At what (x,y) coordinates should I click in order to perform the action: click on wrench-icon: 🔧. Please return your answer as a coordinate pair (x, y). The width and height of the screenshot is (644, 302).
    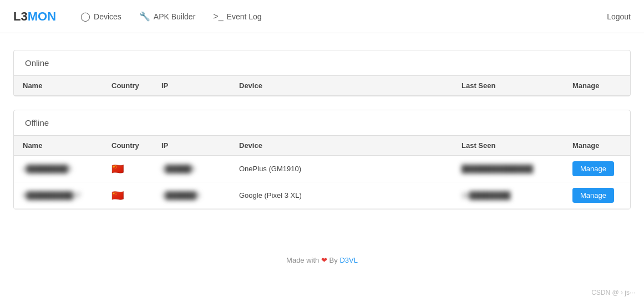
    Looking at the image, I should click on (145, 17).